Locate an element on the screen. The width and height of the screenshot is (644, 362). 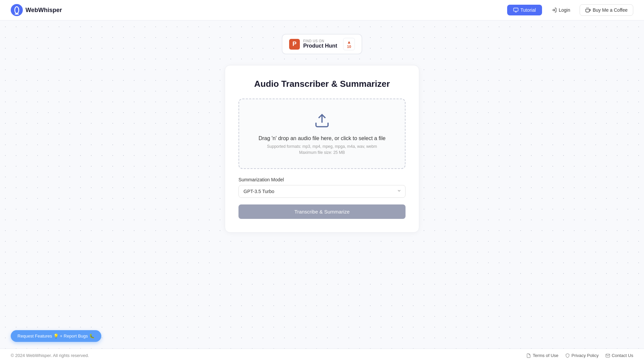
login-button: Login is located at coordinates (561, 10).